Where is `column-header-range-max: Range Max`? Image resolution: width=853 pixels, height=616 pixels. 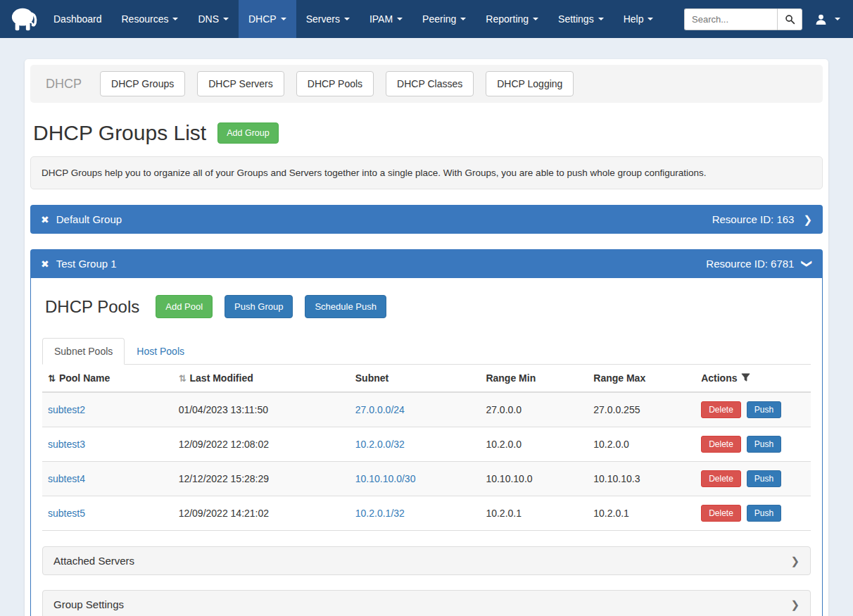
column-header-range-max: Range Max is located at coordinates (642, 379).